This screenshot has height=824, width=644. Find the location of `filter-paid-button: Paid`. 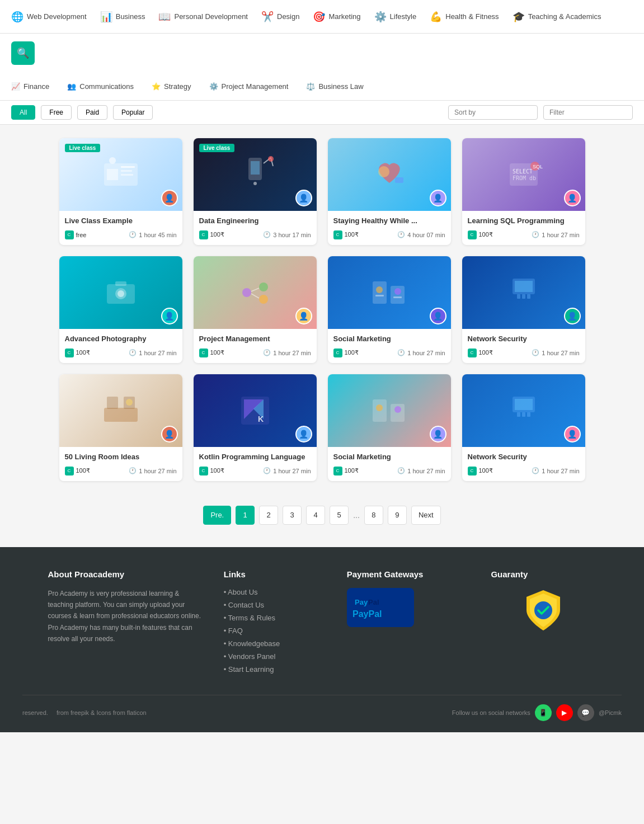

filter-paid-button: Paid is located at coordinates (92, 112).